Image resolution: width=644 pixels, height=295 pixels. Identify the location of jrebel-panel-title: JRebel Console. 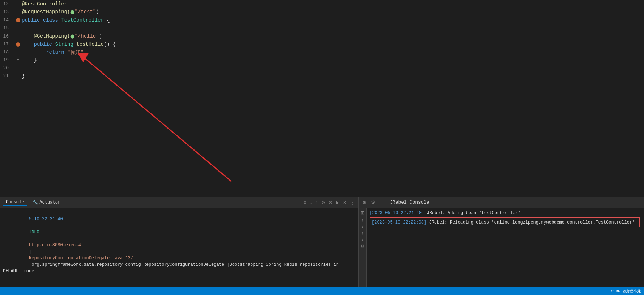
(409, 202).